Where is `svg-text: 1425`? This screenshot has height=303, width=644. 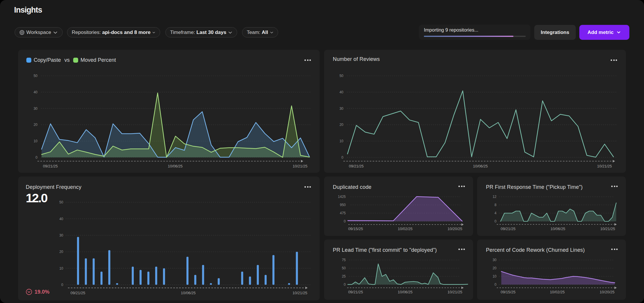 svg-text: 1425 is located at coordinates (342, 197).